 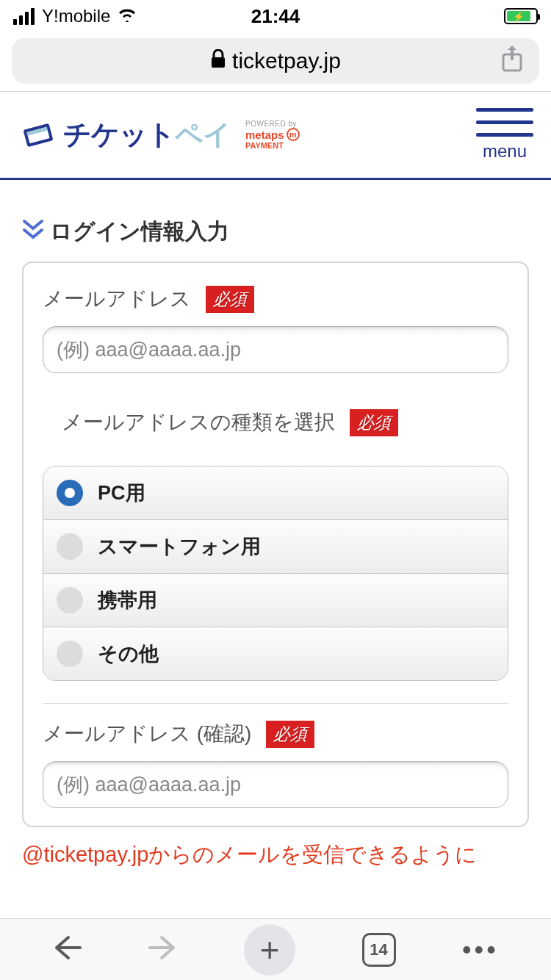 I want to click on menu-button: menu, so click(x=505, y=135).